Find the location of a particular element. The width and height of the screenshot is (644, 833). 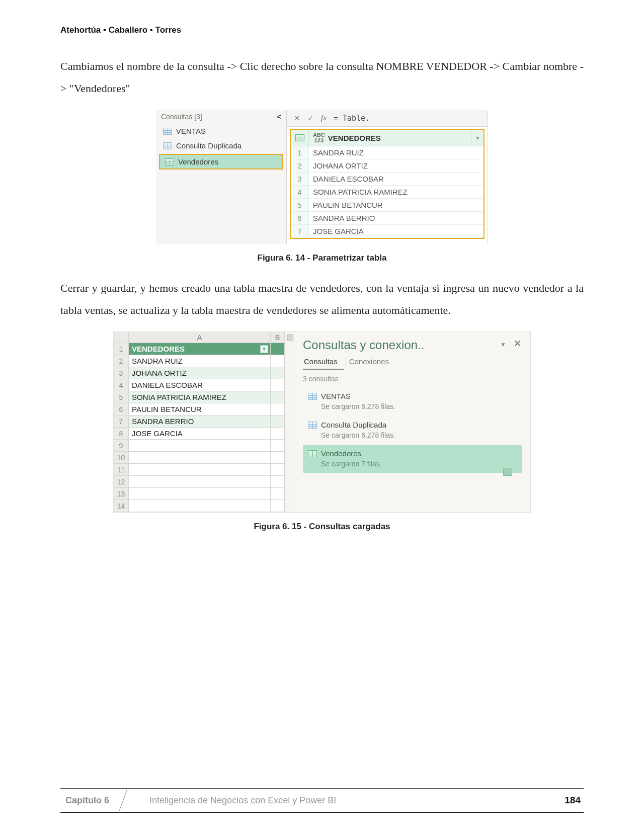

chapter-label: Capítulo 6 is located at coordinates (90, 801).